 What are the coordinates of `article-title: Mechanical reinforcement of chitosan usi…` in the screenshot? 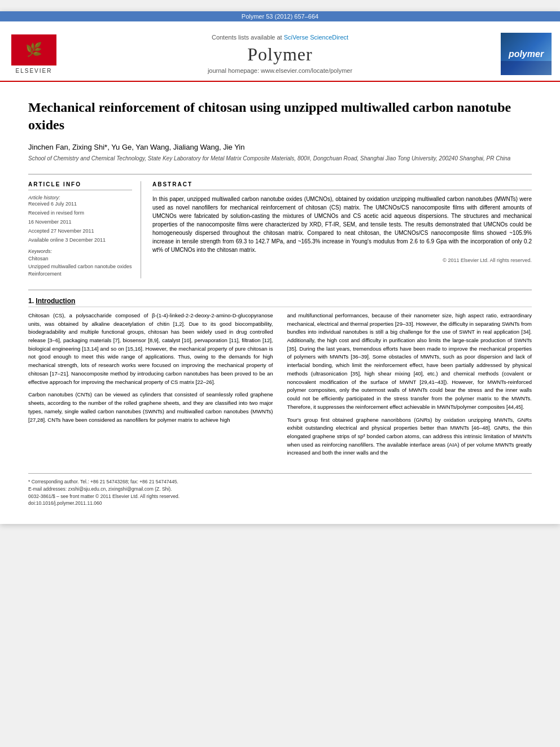 It's located at (280, 116).